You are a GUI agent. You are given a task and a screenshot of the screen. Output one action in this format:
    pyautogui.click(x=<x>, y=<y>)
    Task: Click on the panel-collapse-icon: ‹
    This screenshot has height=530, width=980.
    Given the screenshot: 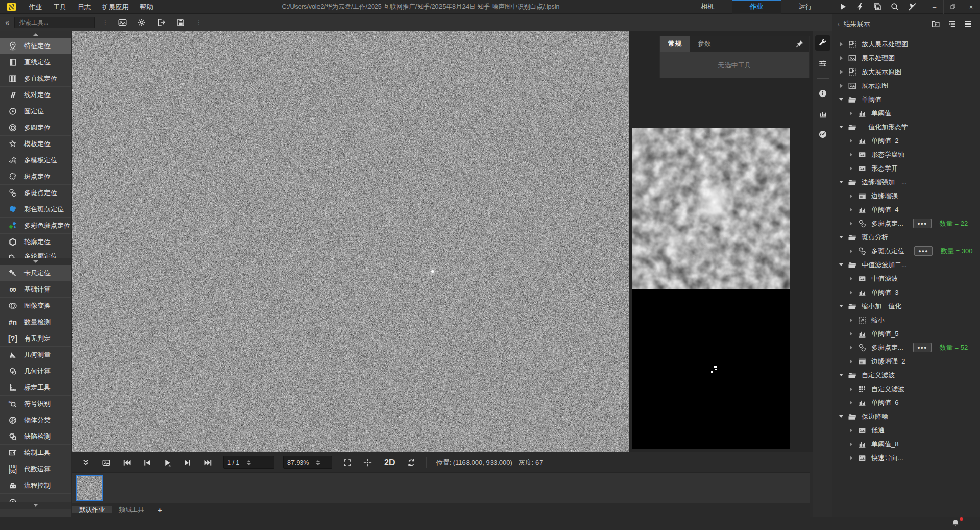 What is the action you would take?
    pyautogui.click(x=839, y=24)
    